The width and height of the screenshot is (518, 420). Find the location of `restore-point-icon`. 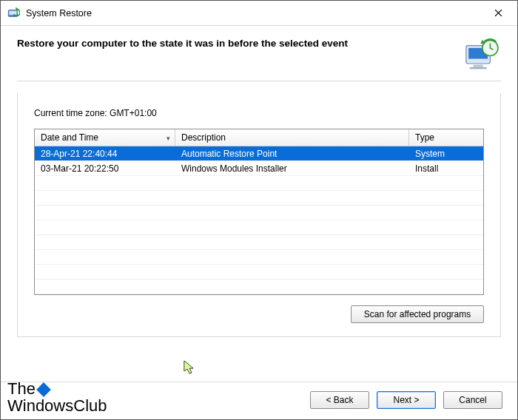

restore-point-icon is located at coordinates (482, 54).